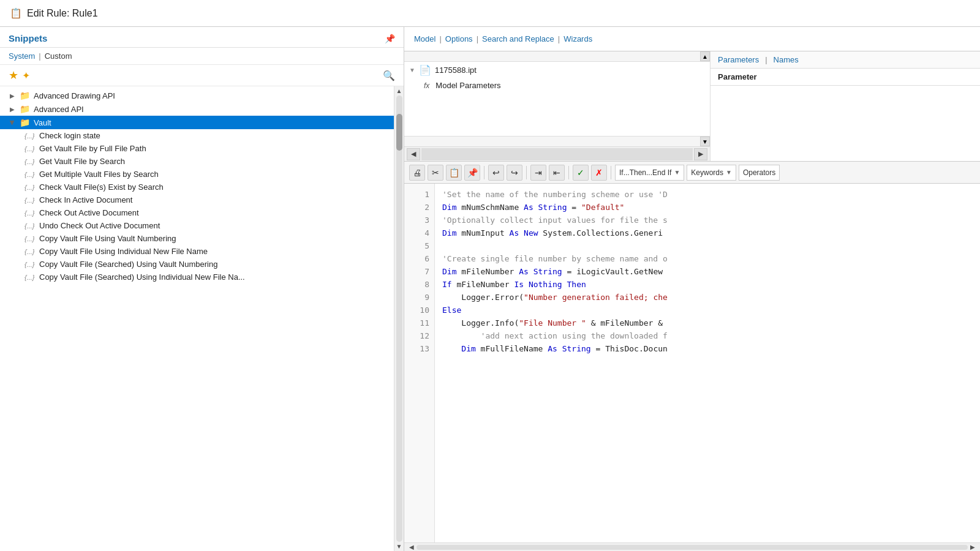 The image size is (980, 551). Describe the element at coordinates (412, 70) in the screenshot. I see `expand-arrow: ▼` at that location.